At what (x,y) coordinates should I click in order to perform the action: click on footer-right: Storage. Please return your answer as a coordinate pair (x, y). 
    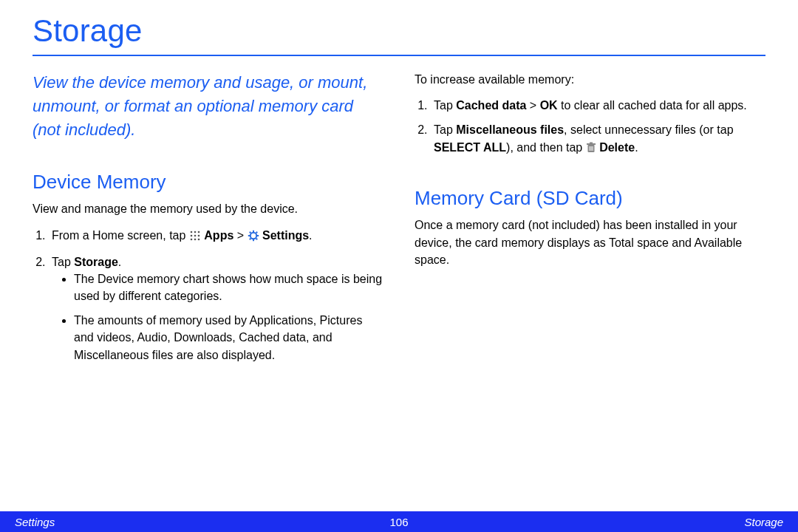
    Looking at the image, I should click on (764, 522).